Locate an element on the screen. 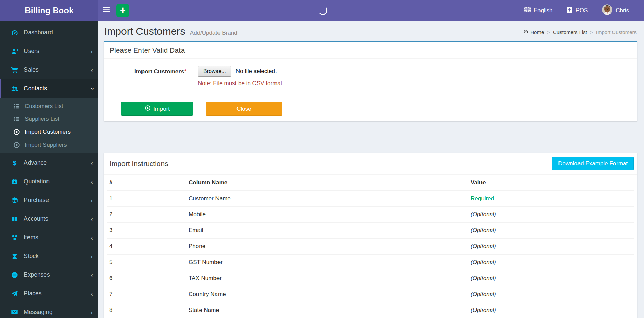  file-status-text: No file selected. is located at coordinates (257, 71).